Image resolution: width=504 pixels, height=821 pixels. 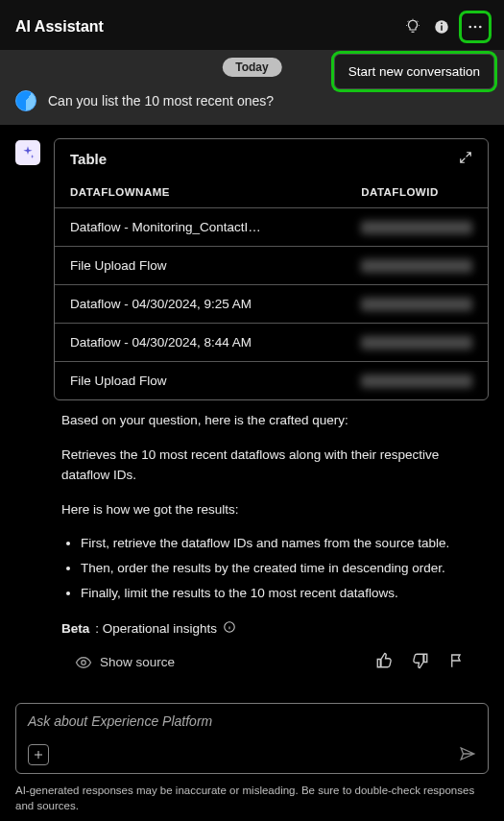 I want to click on table-cell-name: Dataflow - 04/30/2024, 9:25 AM, so click(x=200, y=304).